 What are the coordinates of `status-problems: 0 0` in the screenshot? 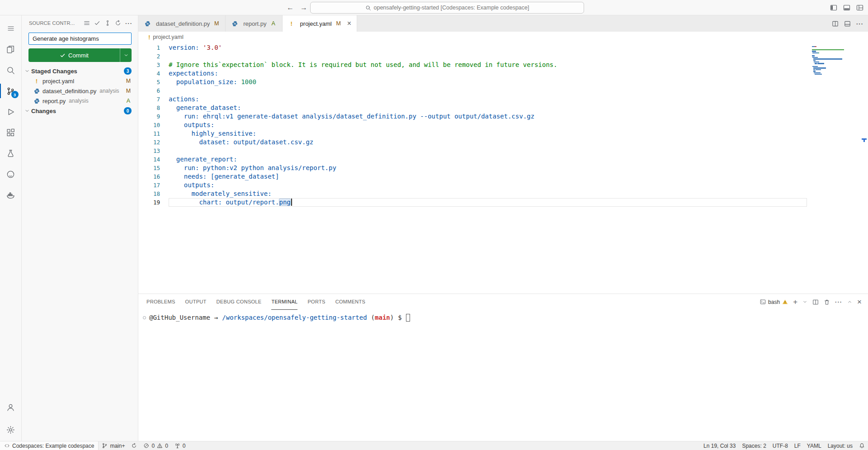 It's located at (156, 446).